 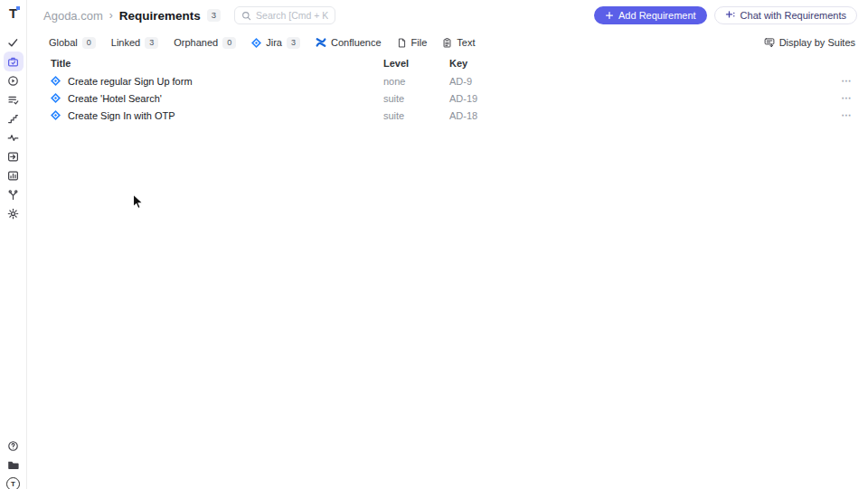 What do you see at coordinates (448, 63) in the screenshot?
I see `table-header-row: Title Level Key` at bounding box center [448, 63].